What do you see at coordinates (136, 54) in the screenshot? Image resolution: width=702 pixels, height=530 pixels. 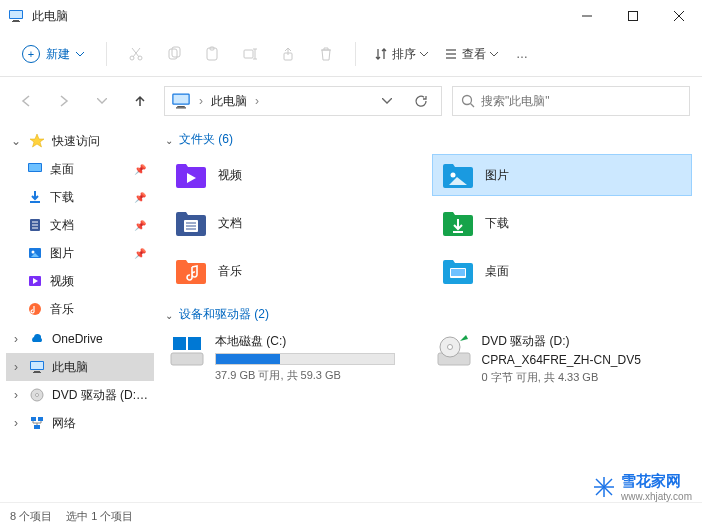 I see `cut-button` at bounding box center [136, 54].